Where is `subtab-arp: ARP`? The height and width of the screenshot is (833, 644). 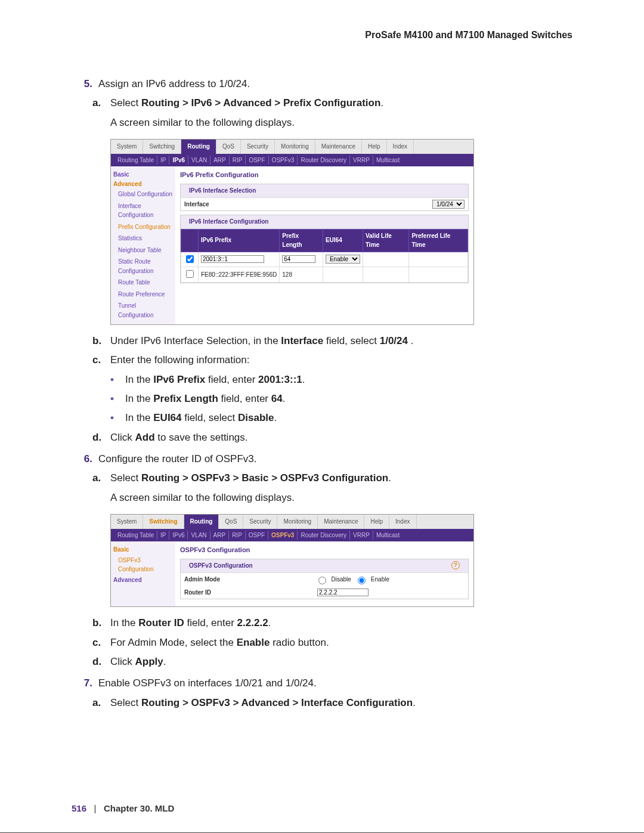
subtab-arp: ARP is located at coordinates (220, 160).